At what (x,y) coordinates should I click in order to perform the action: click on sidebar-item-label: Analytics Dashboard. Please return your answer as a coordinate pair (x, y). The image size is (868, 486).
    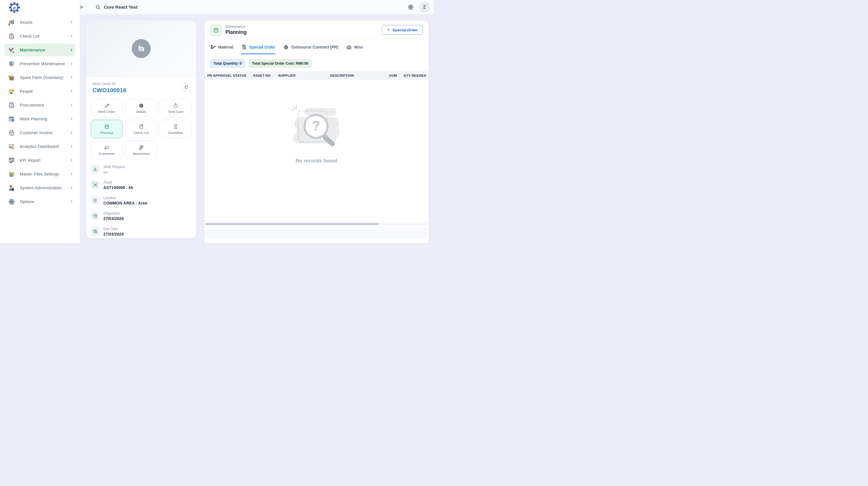
    Looking at the image, I should click on (39, 146).